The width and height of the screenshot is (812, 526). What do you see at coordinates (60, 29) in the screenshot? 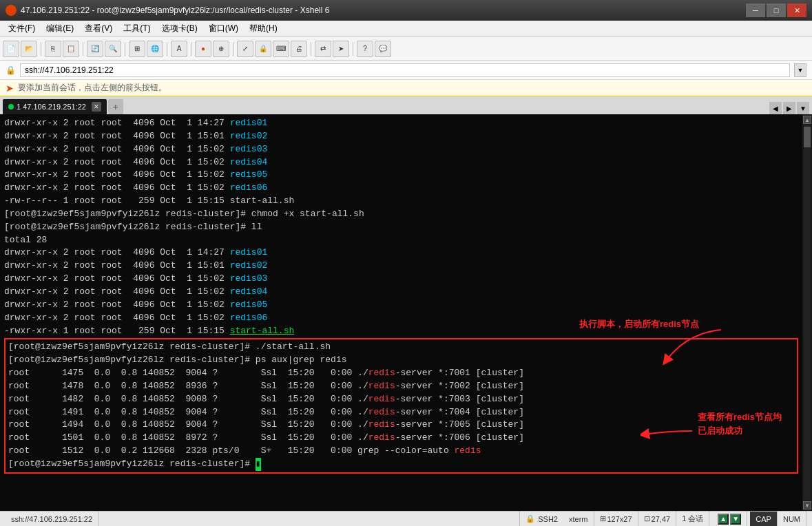
I see `menu-edit: 编辑(E)` at bounding box center [60, 29].